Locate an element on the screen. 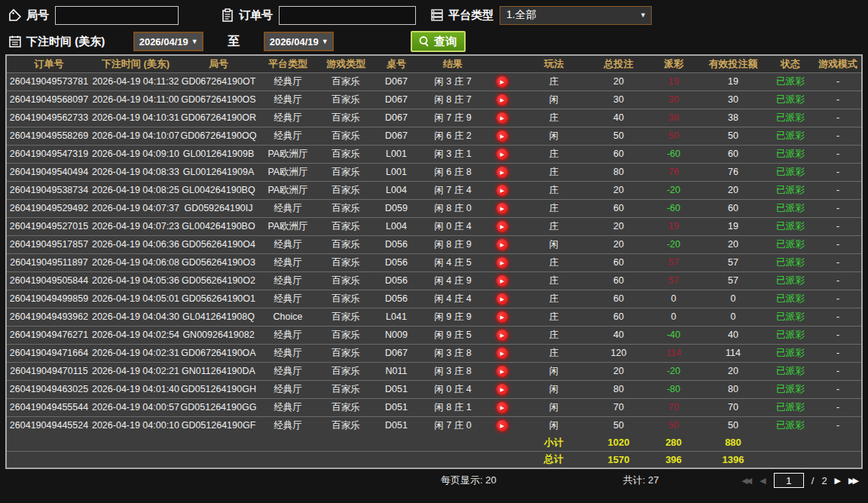  order-number-cell: 260419049511897 is located at coordinates (49, 262).